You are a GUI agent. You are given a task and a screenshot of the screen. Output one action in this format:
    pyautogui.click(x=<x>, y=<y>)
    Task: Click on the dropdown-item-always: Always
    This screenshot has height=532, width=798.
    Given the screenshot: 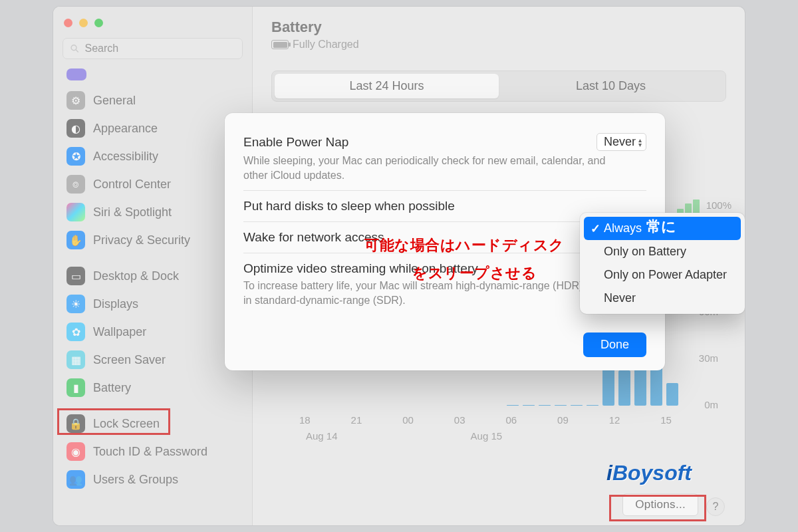 What is the action you would take?
    pyautogui.click(x=662, y=229)
    